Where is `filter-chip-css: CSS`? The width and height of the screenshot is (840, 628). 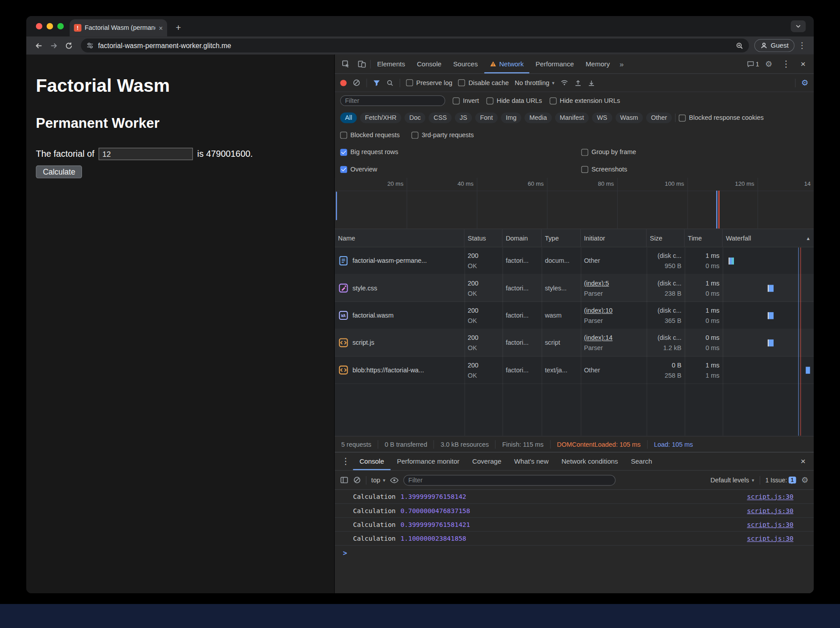
filter-chip-css: CSS is located at coordinates (440, 118).